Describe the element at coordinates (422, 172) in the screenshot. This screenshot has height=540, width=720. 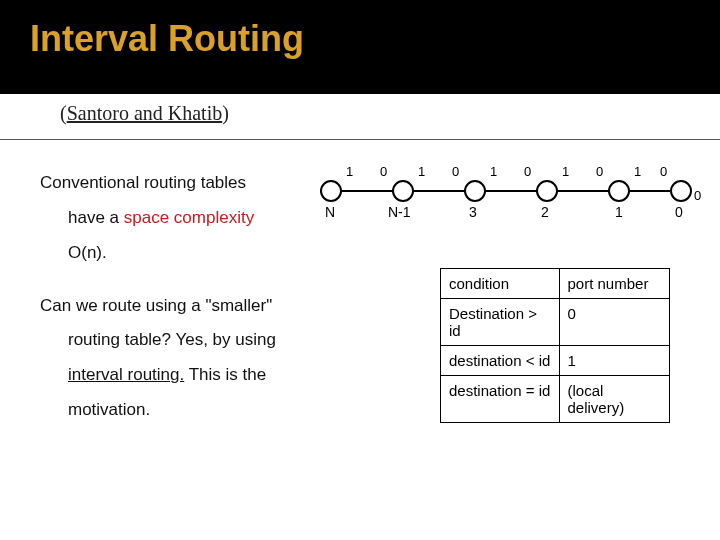
I see `port-out-1: 1` at that location.